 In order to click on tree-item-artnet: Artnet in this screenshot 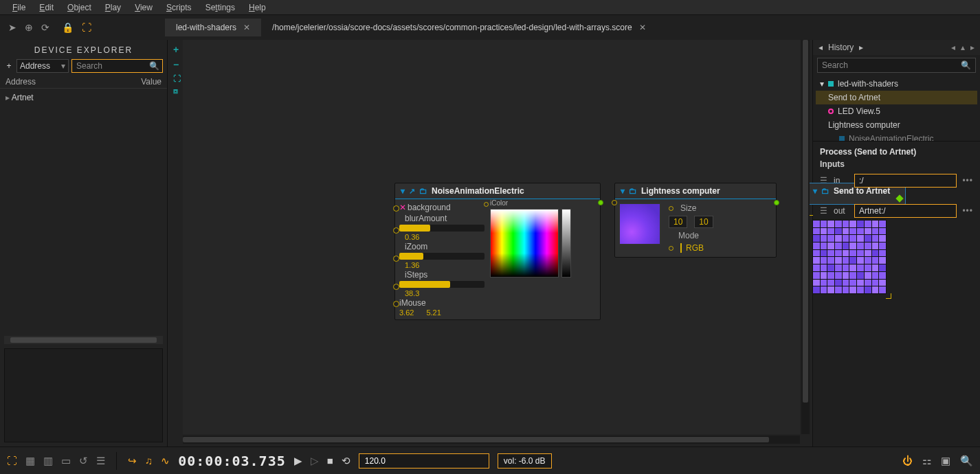, I will do `click(84, 98)`.